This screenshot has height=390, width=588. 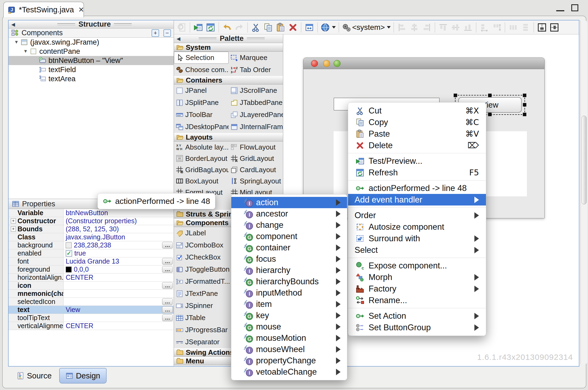 I want to click on event-submenu-item-vetoablechange: IvetoableChange, so click(x=289, y=372).